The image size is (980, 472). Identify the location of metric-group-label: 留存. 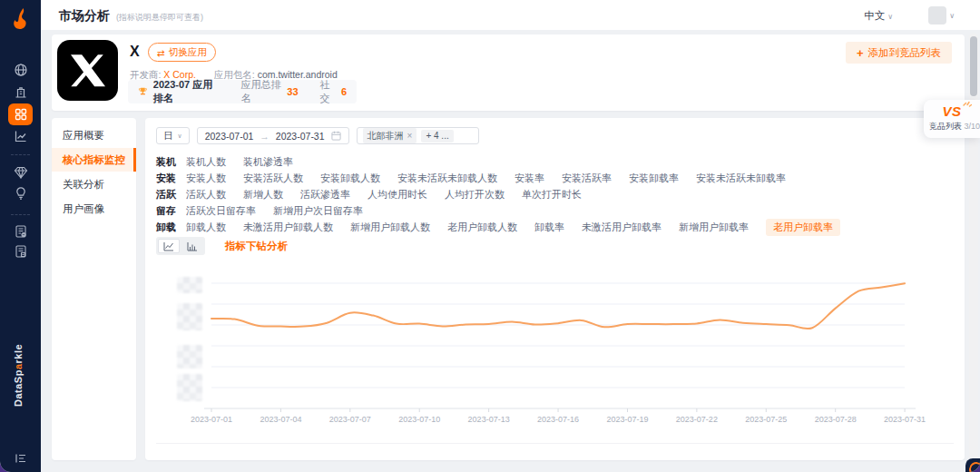
(171, 211).